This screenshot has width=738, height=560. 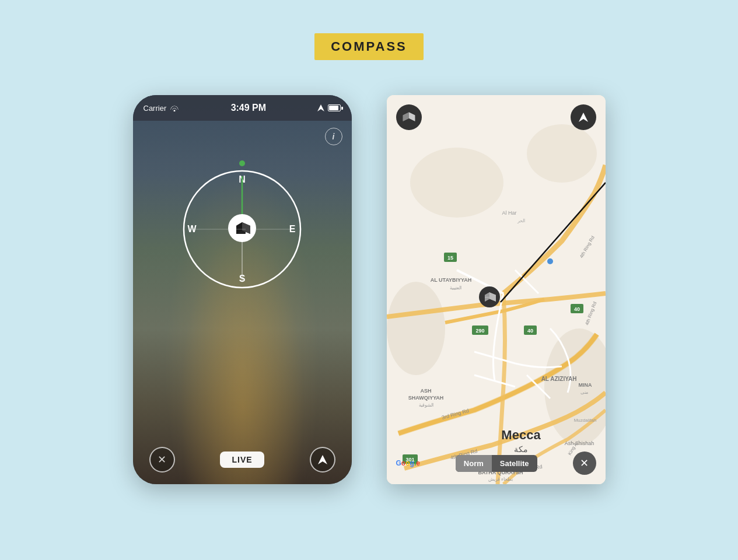 I want to click on svg-text: AL AZIZIYAH, so click(x=559, y=379).